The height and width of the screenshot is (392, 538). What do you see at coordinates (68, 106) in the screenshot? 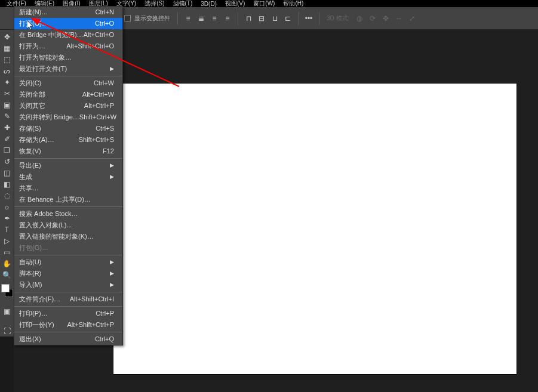
I see `menu-item-关闭其它: 关闭其它Alt+Ctrl+P` at bounding box center [68, 106].